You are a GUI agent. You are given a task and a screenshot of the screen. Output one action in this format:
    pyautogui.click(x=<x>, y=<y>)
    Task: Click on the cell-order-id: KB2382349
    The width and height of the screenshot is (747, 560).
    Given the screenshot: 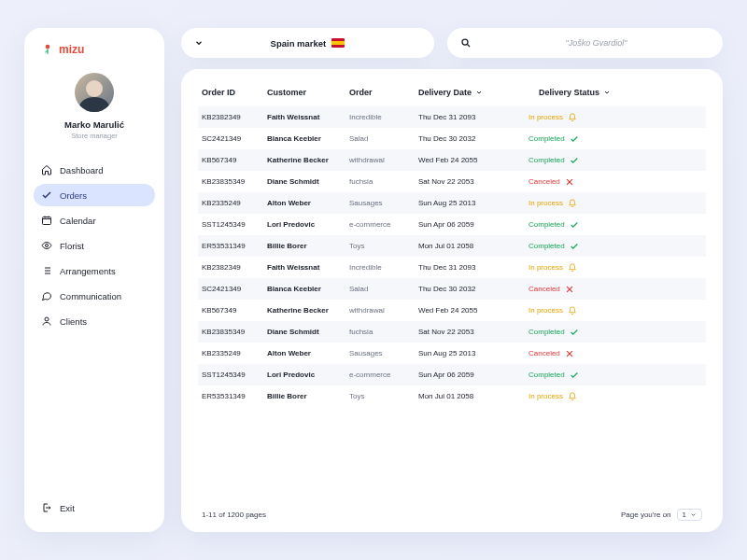 What is the action you would take?
    pyautogui.click(x=234, y=118)
    